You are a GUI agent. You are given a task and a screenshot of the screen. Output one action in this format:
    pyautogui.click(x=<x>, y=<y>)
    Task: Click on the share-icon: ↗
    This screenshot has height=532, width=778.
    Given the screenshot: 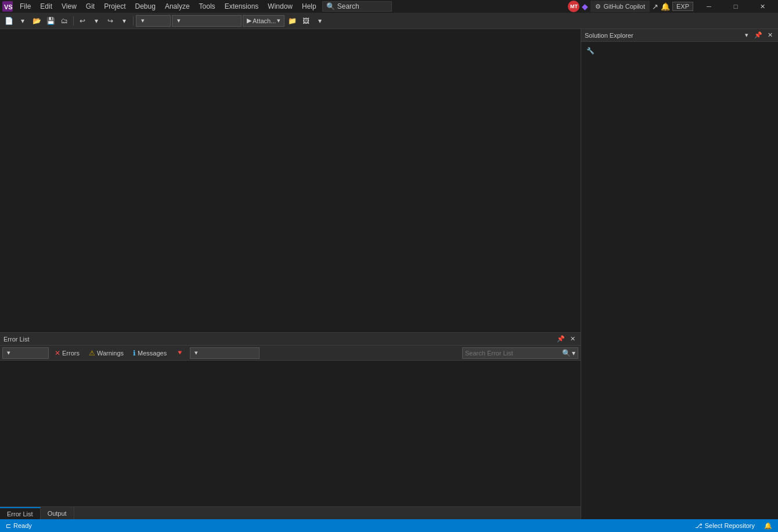 What is the action you would take?
    pyautogui.click(x=655, y=7)
    